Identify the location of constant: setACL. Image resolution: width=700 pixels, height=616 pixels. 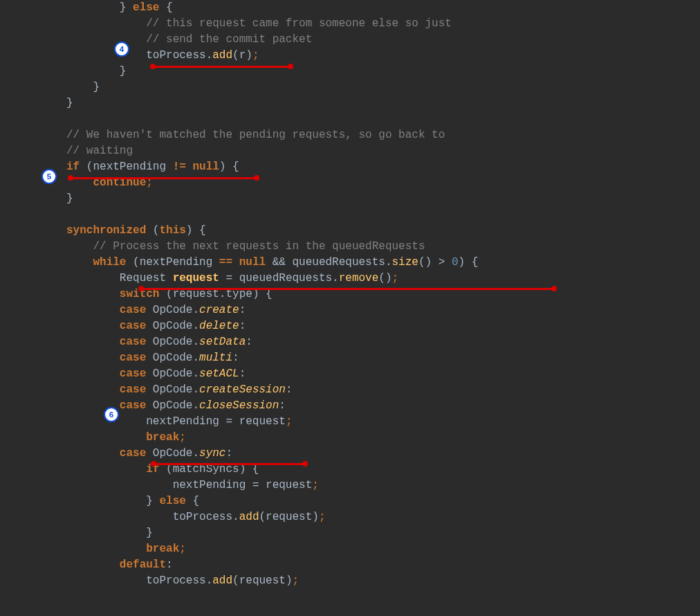
(219, 374).